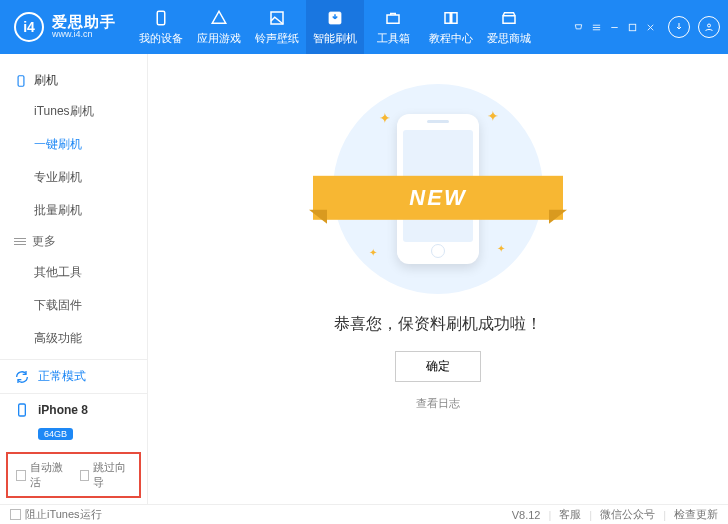  I want to click on sidebar-section-more: 更多, so click(74, 242).